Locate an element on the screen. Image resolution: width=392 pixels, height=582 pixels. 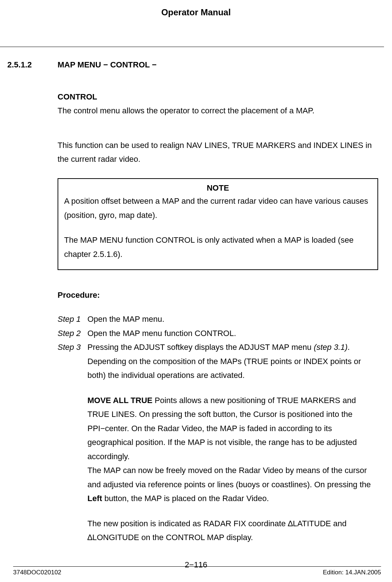
step-label: Step 1 is located at coordinates (72, 319).